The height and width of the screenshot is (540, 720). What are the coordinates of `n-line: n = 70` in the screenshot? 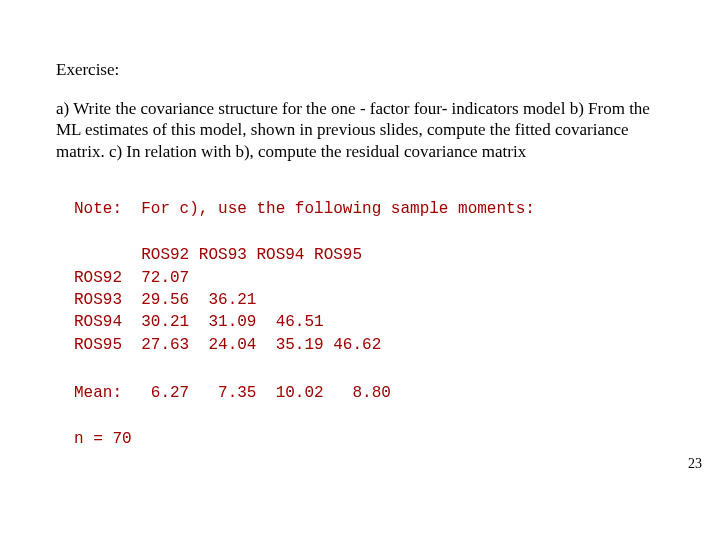 It's located at (369, 439).